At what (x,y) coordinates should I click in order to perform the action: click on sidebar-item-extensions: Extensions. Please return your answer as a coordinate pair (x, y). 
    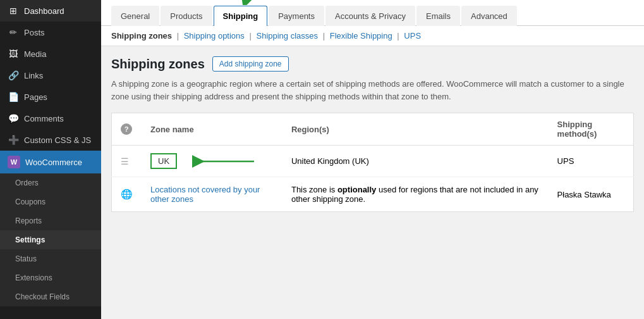
    Looking at the image, I should click on (51, 278).